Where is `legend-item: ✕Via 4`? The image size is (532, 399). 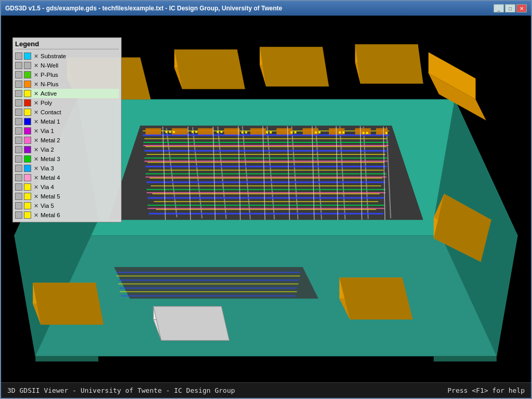
legend-item: ✕Via 4 is located at coordinates (67, 187).